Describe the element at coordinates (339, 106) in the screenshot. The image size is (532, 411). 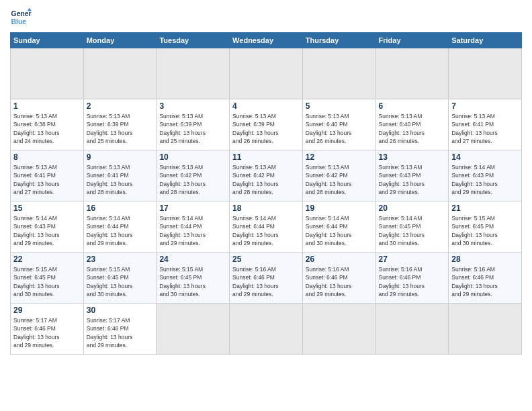
I see `day-number: 5` at that location.